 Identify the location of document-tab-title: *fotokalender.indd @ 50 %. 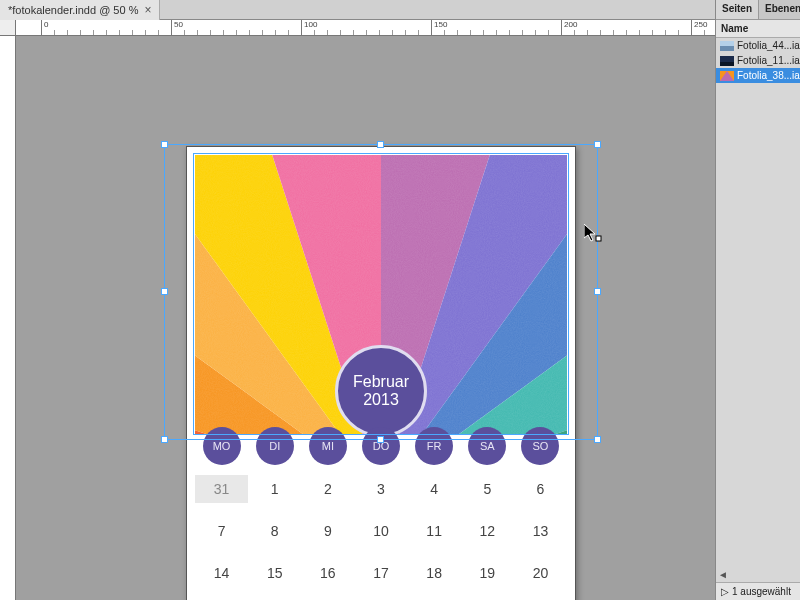
(73, 10).